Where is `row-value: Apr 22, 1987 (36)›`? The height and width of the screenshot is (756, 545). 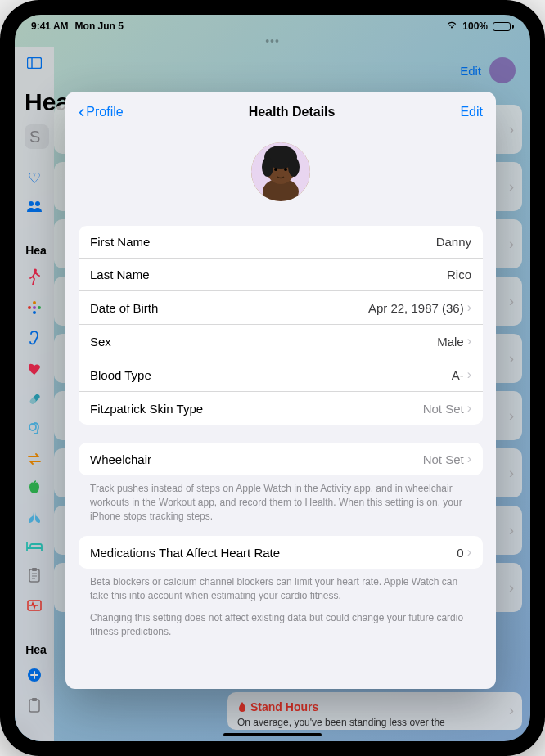 row-value: Apr 22, 1987 (36)› is located at coordinates (420, 308).